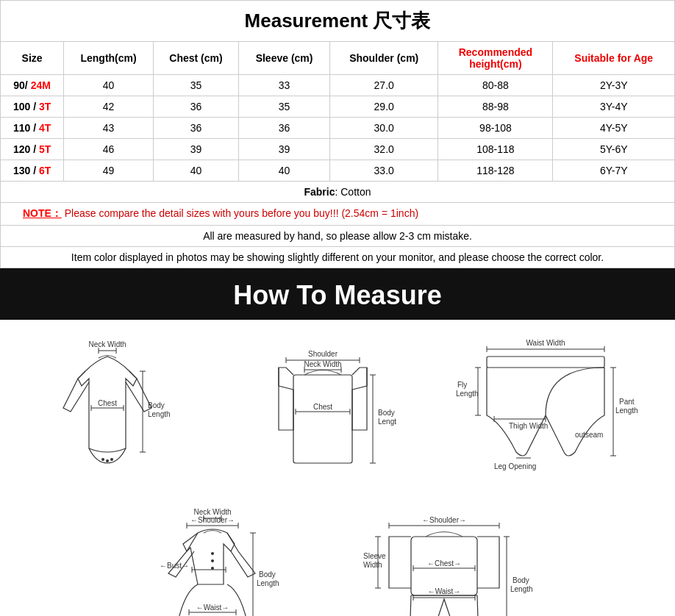 Image resolution: width=675 pixels, height=616 pixels. I want to click on cell-chest: 35, so click(196, 85).